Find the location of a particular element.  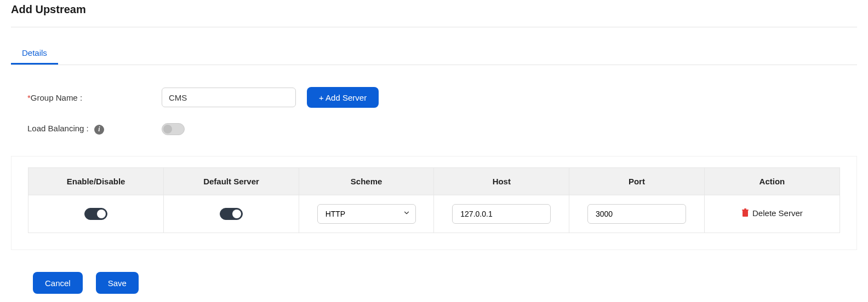

load-balancing-label-text: Load Balancing : is located at coordinates (58, 128).